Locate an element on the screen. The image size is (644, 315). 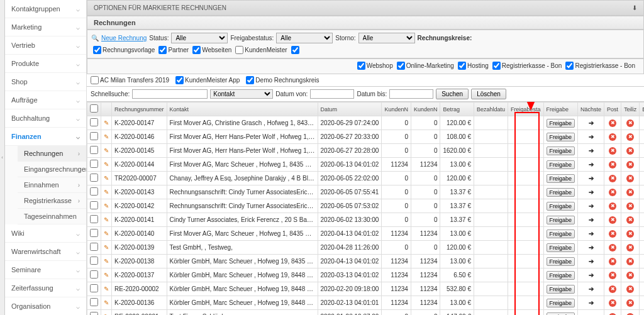
new-invoice-link: Neue Rechnung is located at coordinates (124, 38).